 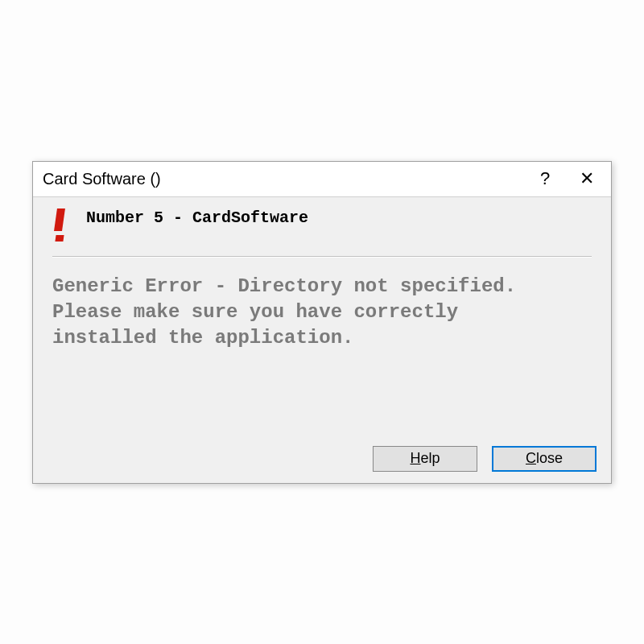 I want to click on question-icon: ?, so click(x=545, y=179).